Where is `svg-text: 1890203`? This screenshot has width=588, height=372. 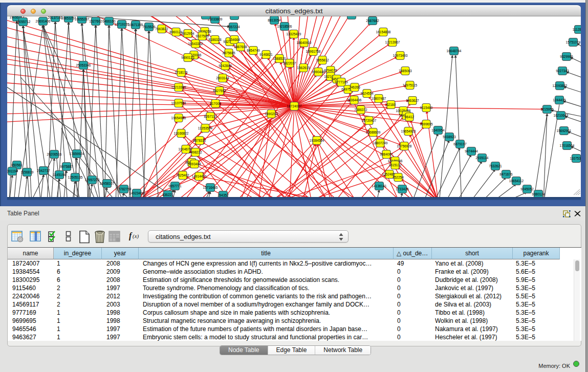
svg-text: 1890203 is located at coordinates (271, 114).